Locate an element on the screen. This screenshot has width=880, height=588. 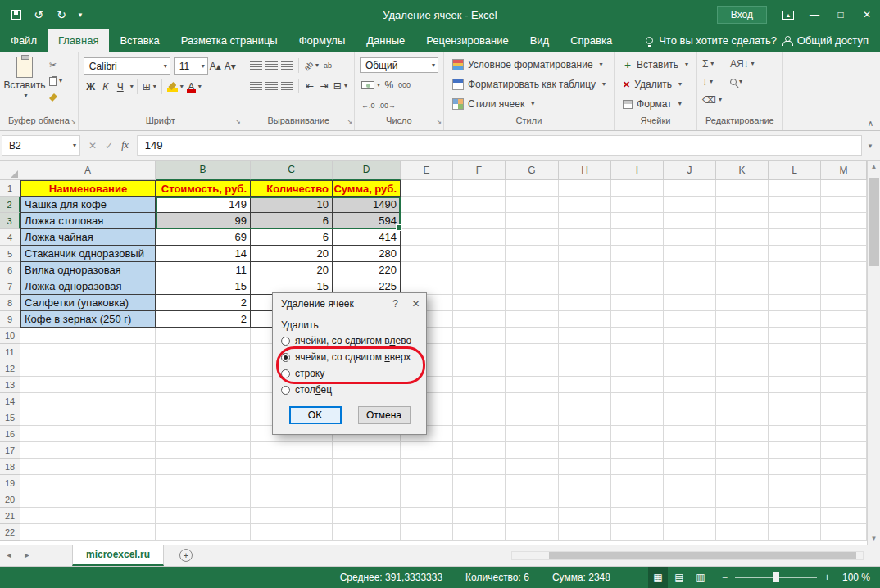
cell-L2 is located at coordinates (795, 205).